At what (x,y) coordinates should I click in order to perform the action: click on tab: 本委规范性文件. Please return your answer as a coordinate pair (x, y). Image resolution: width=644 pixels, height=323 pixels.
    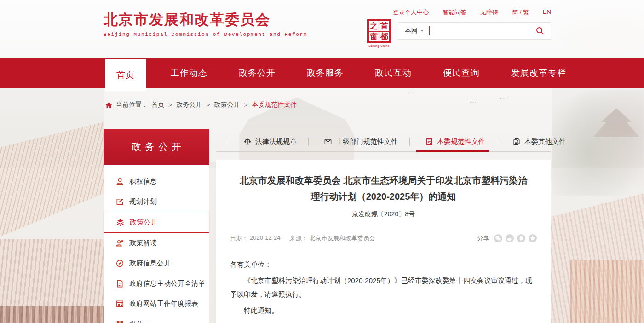
    Looking at the image, I should click on (442, 142).